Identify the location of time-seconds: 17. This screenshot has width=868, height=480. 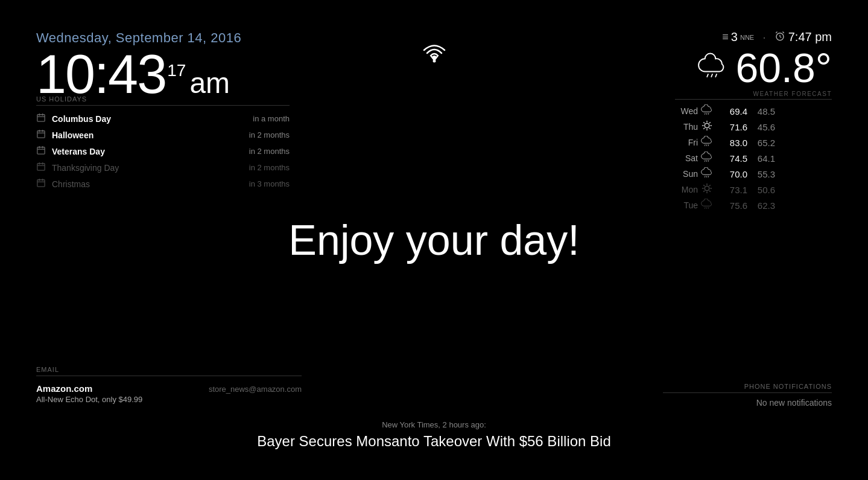
(176, 71).